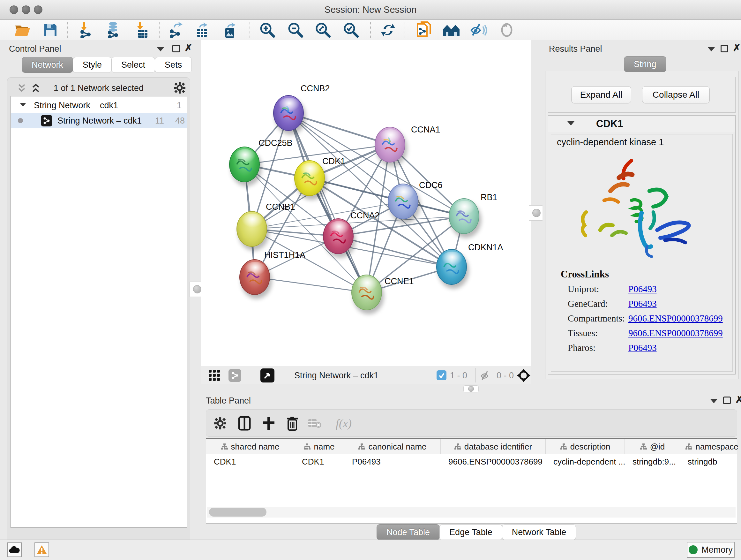 The width and height of the screenshot is (741, 560). Describe the element at coordinates (176, 30) in the screenshot. I see `export-network-button` at that location.